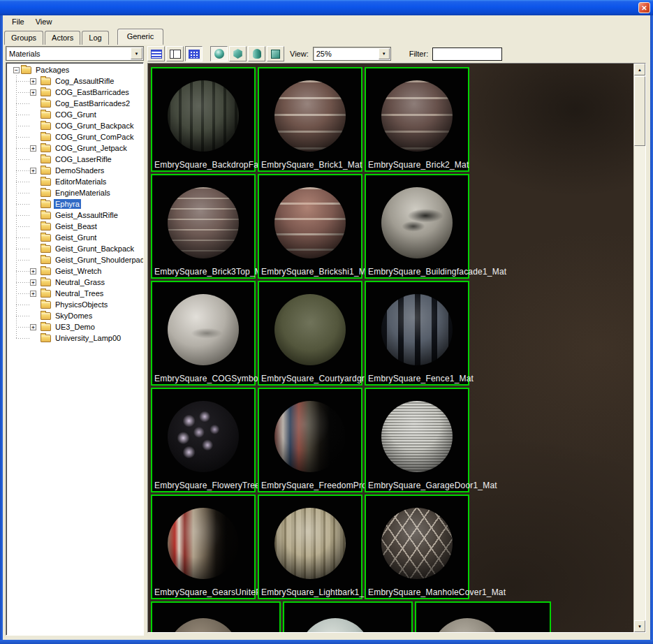  Describe the element at coordinates (75, 137) in the screenshot. I see `tree-item-COG_Grunt_ComPack: COG_Grunt_ComPack` at that location.